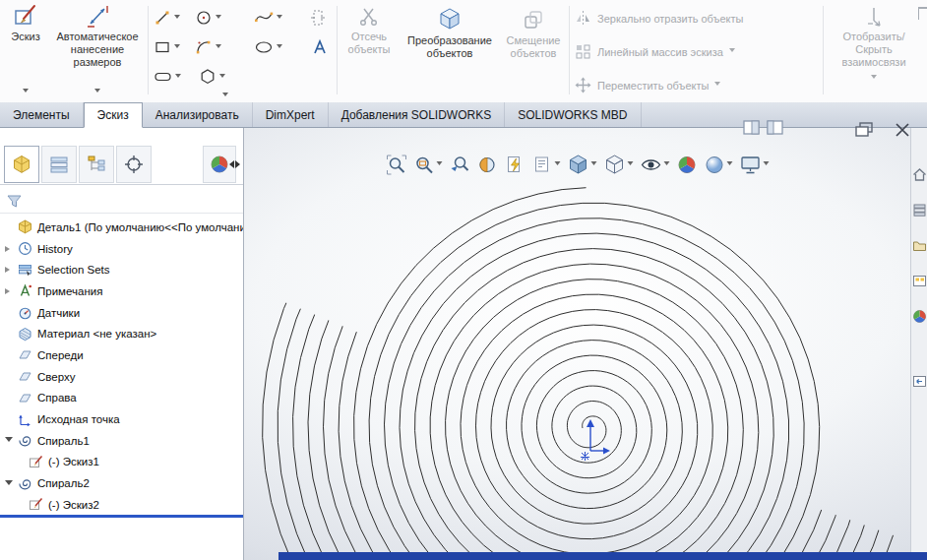  Describe the element at coordinates (582, 164) in the screenshot. I see `view-orientation-button` at that location.